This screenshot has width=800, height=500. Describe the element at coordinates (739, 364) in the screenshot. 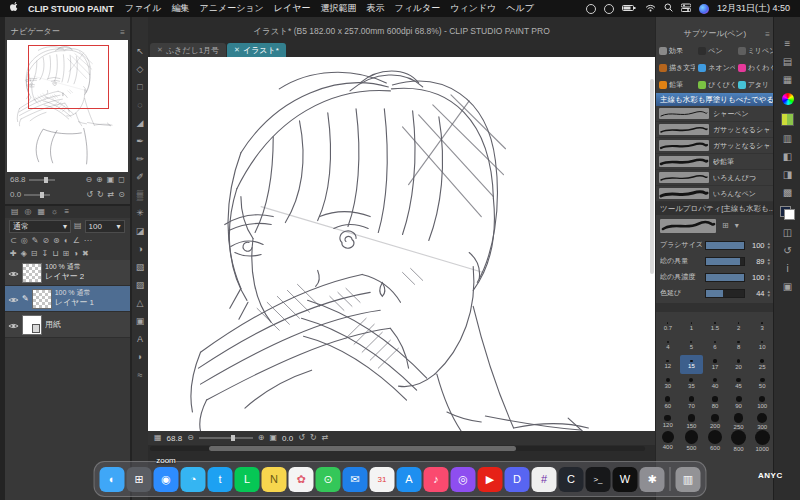

I see `brush-size-20: 20` at that location.